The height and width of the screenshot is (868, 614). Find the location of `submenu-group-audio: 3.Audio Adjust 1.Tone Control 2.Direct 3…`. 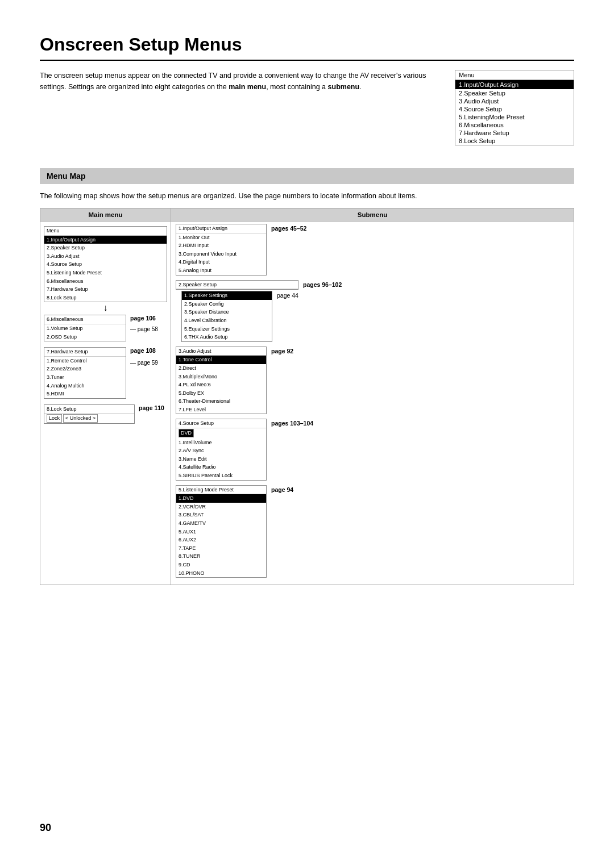

submenu-group-audio: 3.Audio Adjust 1.Tone Control 2.Direct 3… is located at coordinates (372, 381).